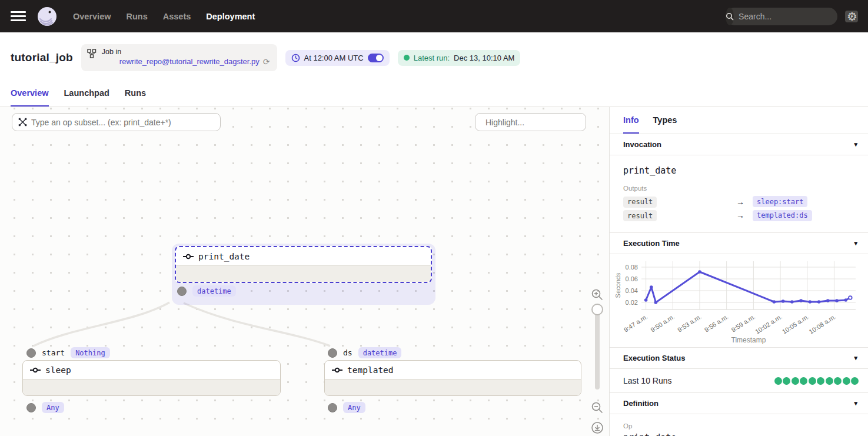 Image resolution: width=868 pixels, height=436 pixels. What do you see at coordinates (741, 202) in the screenshot?
I see `output-mapping-row: result → sleep:start` at bounding box center [741, 202].